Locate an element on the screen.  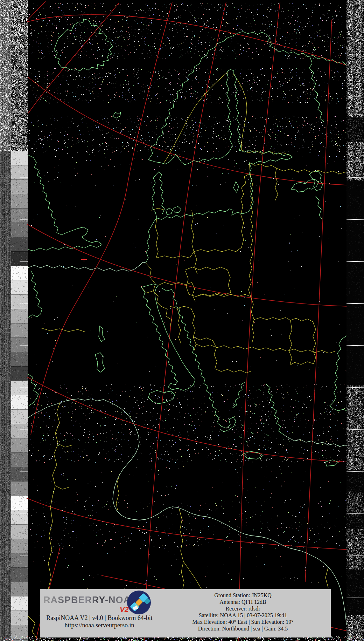
station-branding: RASPBERRY-NOAA V2 RaspiNOAA V2 | v4.0 | … is located at coordinates (99, 613).